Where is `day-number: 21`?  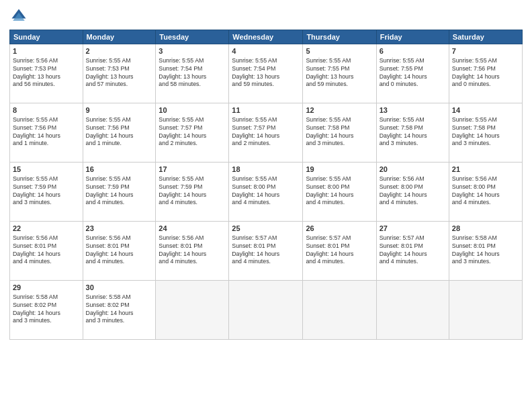 day-number: 21 is located at coordinates (486, 169).